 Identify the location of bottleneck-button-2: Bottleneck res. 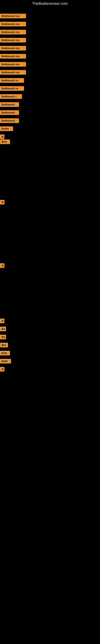
(13, 24).